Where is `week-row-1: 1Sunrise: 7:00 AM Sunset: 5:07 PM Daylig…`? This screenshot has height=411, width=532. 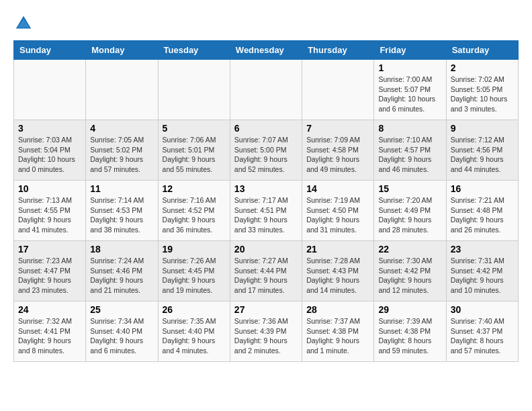 week-row-1: 1Sunrise: 7:00 AM Sunset: 5:07 PM Daylig… is located at coordinates (266, 90).